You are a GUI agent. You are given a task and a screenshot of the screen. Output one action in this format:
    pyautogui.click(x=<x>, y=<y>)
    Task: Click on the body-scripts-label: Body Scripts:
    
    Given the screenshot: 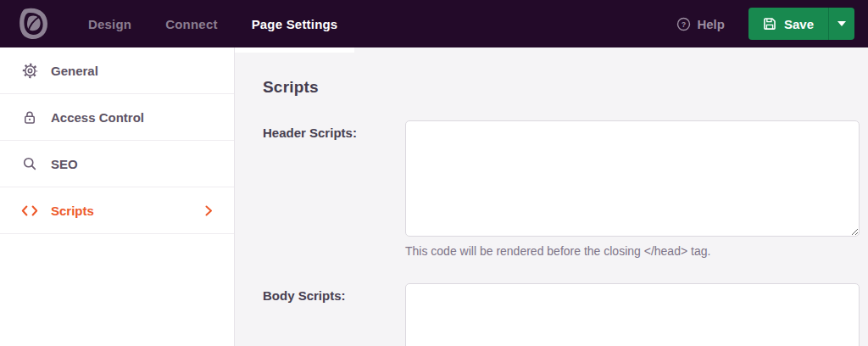 What is the action you would take?
    pyautogui.click(x=334, y=315)
    